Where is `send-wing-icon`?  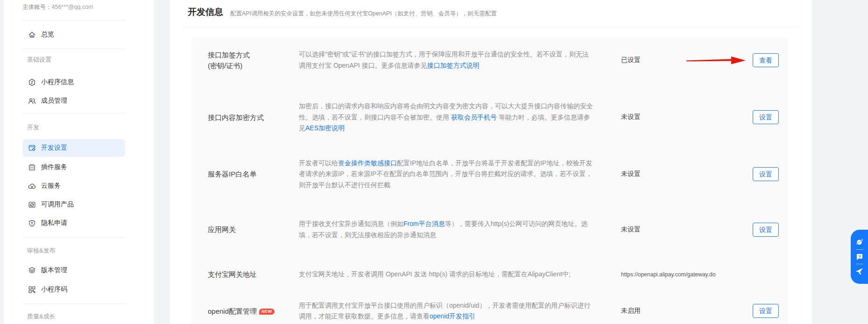
send-wing-icon is located at coordinates (859, 272).